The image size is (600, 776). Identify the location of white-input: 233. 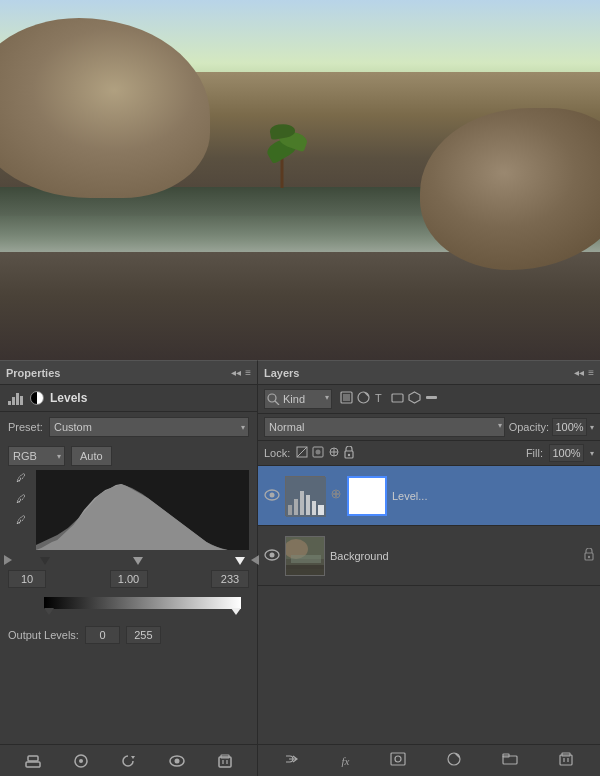
(230, 579).